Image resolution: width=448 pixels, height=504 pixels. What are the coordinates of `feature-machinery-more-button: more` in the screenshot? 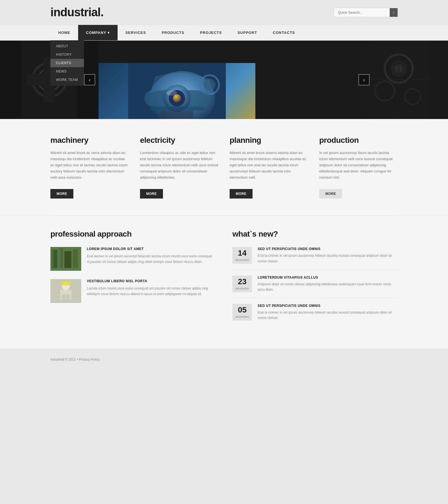 It's located at (62, 194).